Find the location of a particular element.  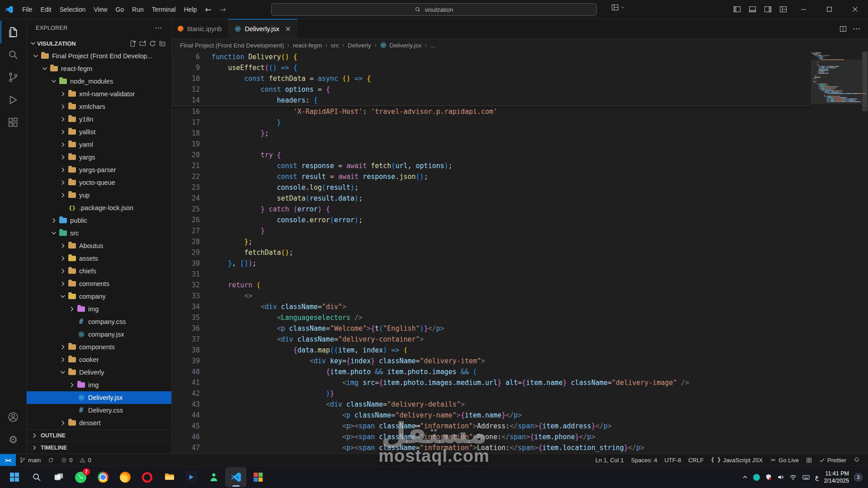

wifi-icon is located at coordinates (793, 477).